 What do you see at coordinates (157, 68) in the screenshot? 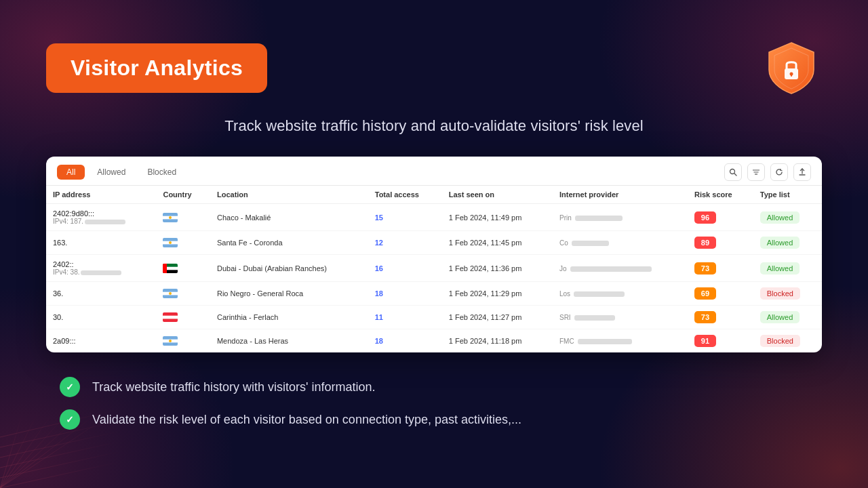
I see `page-title: Visitor Analytics` at bounding box center [157, 68].